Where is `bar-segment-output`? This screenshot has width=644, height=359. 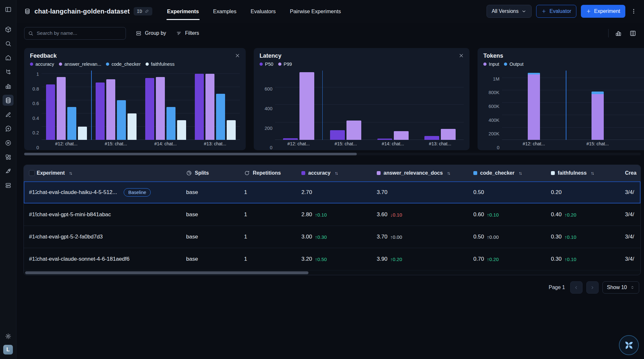 bar-segment-output is located at coordinates (598, 93).